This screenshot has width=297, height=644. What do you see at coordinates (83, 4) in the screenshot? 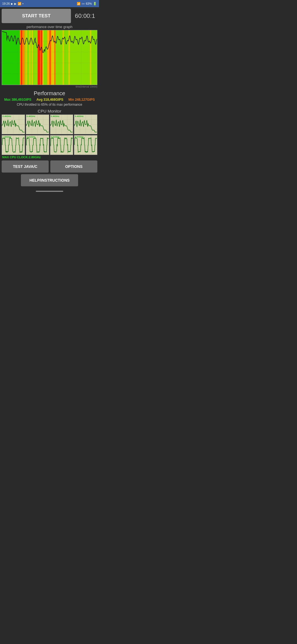
I see `cell-signal-icon: ‹›‹` at bounding box center [83, 4].